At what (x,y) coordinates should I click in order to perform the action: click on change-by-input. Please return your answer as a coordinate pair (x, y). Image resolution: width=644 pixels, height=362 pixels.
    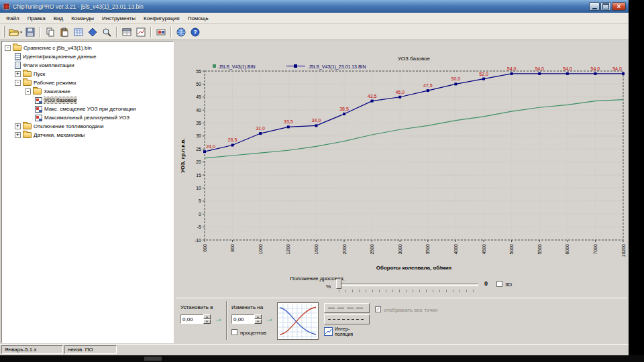
    Looking at the image, I should click on (243, 319).